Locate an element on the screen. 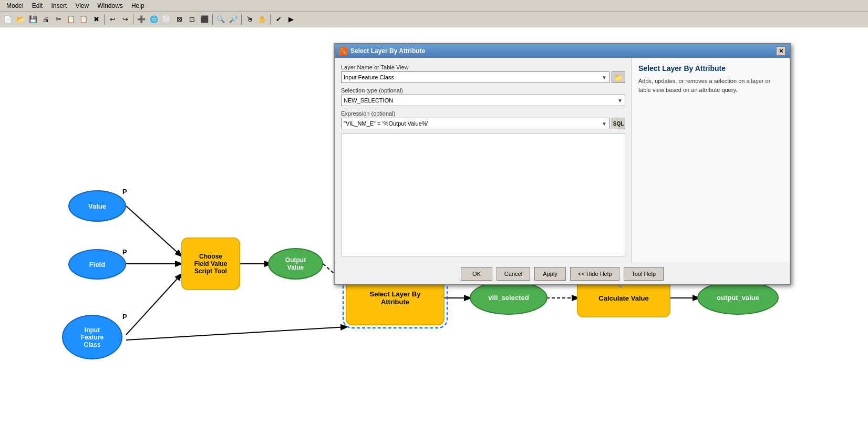 Image resolution: width=868 pixels, height=443 pixels. expression-sql-btn: SQL is located at coordinates (618, 123).